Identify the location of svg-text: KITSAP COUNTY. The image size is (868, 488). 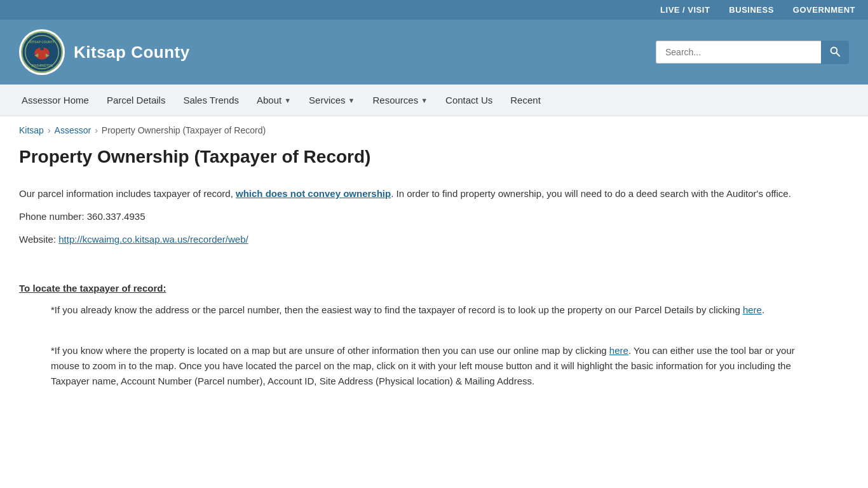
(42, 42).